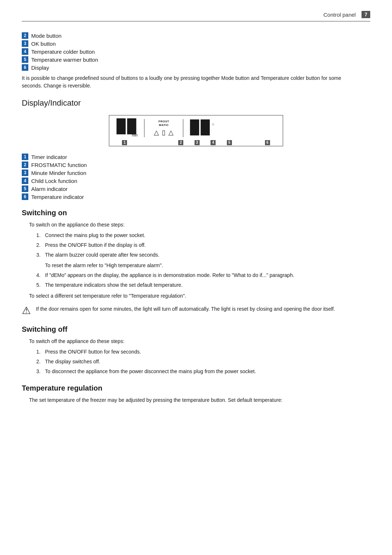 The height and width of the screenshot is (555, 392). What do you see at coordinates (196, 44) in the screenshot?
I see `list-item: 3 OK button` at bounding box center [196, 44].